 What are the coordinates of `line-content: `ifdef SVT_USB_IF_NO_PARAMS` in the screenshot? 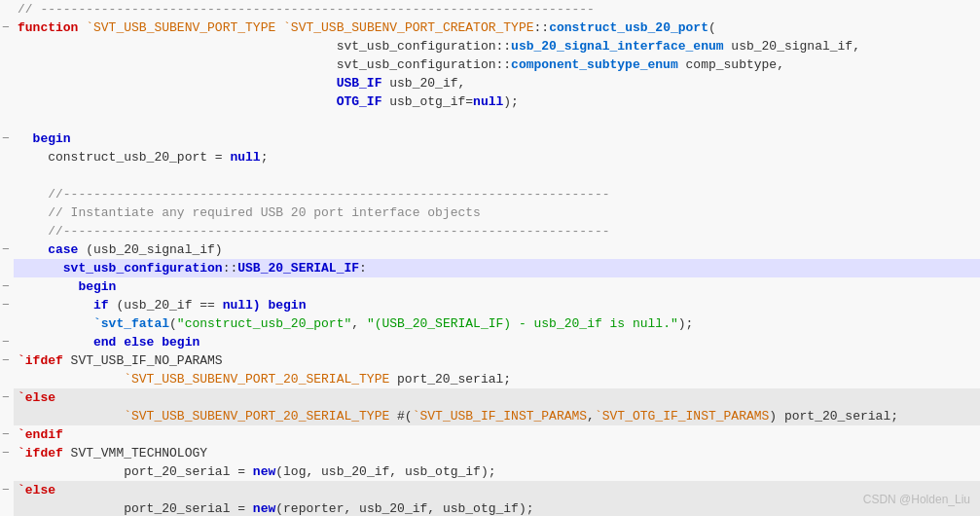 It's located at (496, 360).